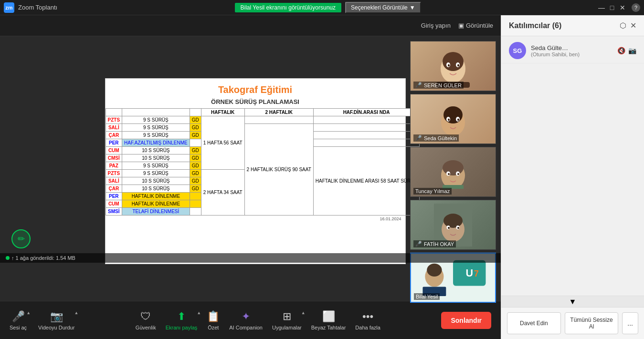  Describe the element at coordinates (328, 320) in the screenshot. I see `whiteboard-tool: ⬜ Beyaz Tahtalar` at that location.